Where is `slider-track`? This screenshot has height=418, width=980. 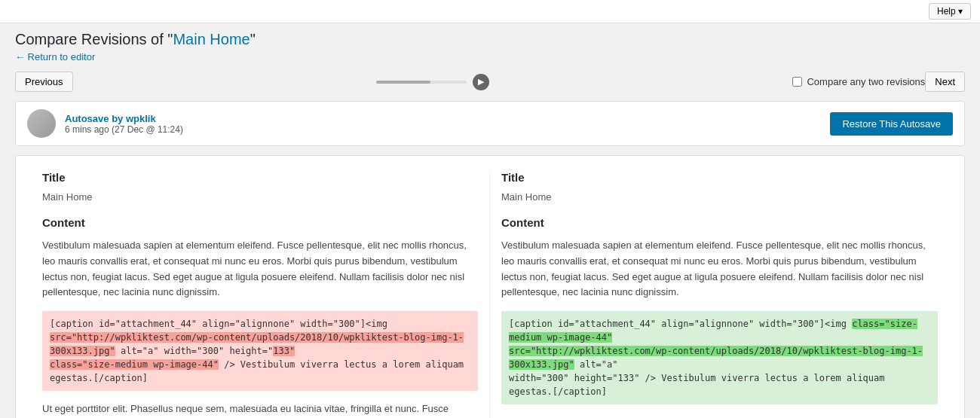
slider-track is located at coordinates (421, 82).